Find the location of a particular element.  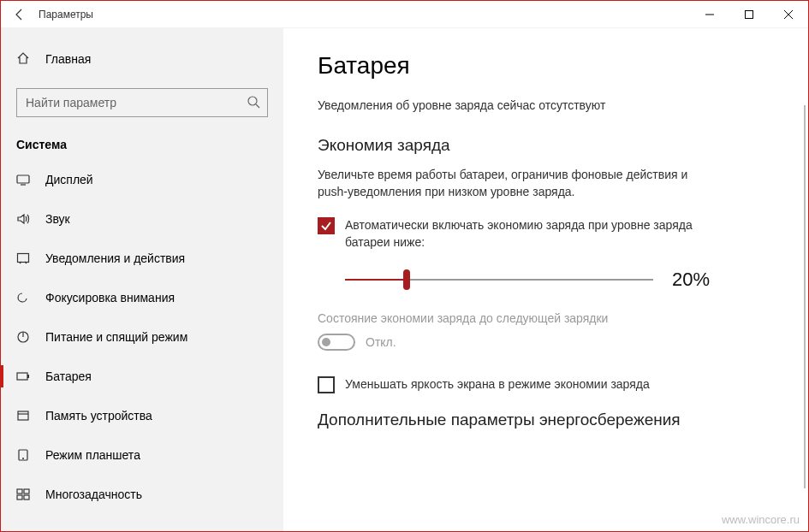

close-button is located at coordinates (788, 15).